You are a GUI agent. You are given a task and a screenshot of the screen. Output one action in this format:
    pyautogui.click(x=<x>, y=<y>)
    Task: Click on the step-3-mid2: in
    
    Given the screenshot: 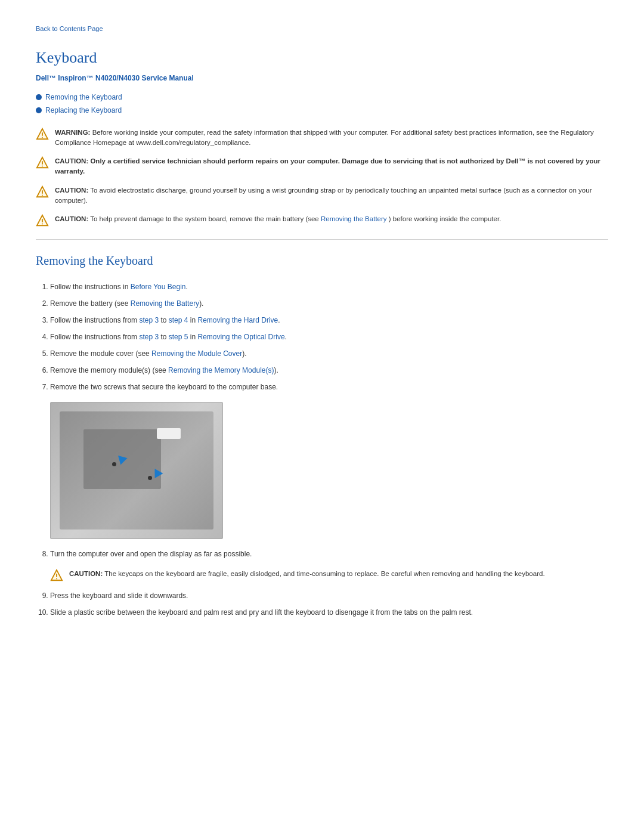 What is the action you would take?
    pyautogui.click(x=193, y=320)
    